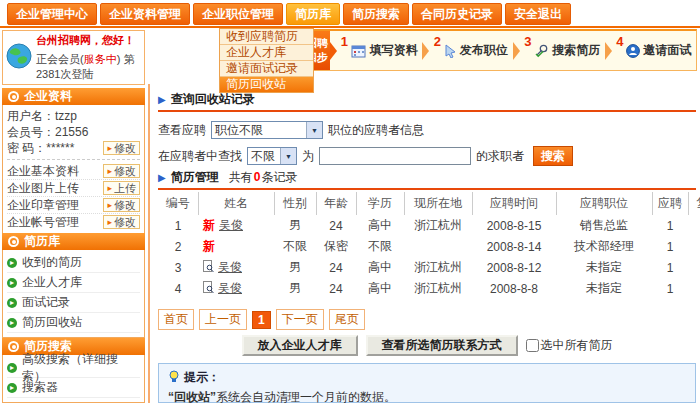 The width and height of the screenshot is (700, 416). Describe the element at coordinates (19, 58) in the screenshot. I see `globe-icon` at that location.